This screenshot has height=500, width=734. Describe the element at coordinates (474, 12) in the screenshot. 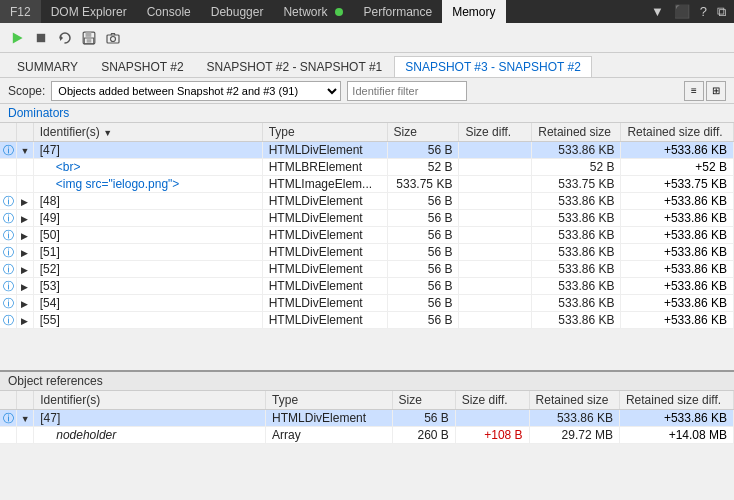

I see `nav-memory: Memory` at that location.